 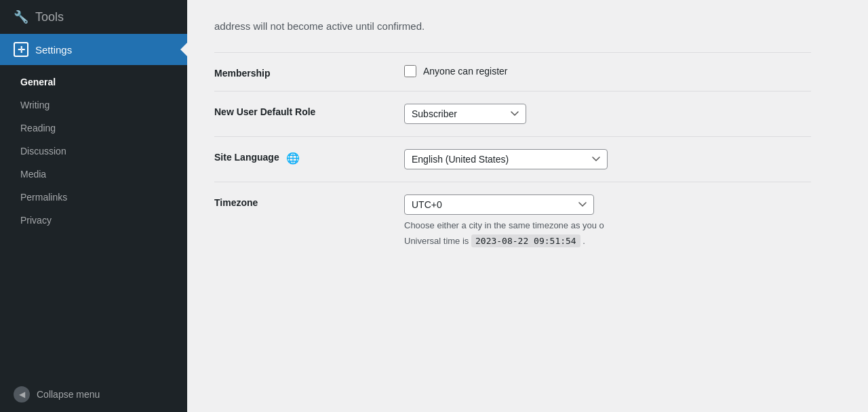 What do you see at coordinates (68, 394) in the screenshot?
I see `collapse-label: Collapse menu` at bounding box center [68, 394].